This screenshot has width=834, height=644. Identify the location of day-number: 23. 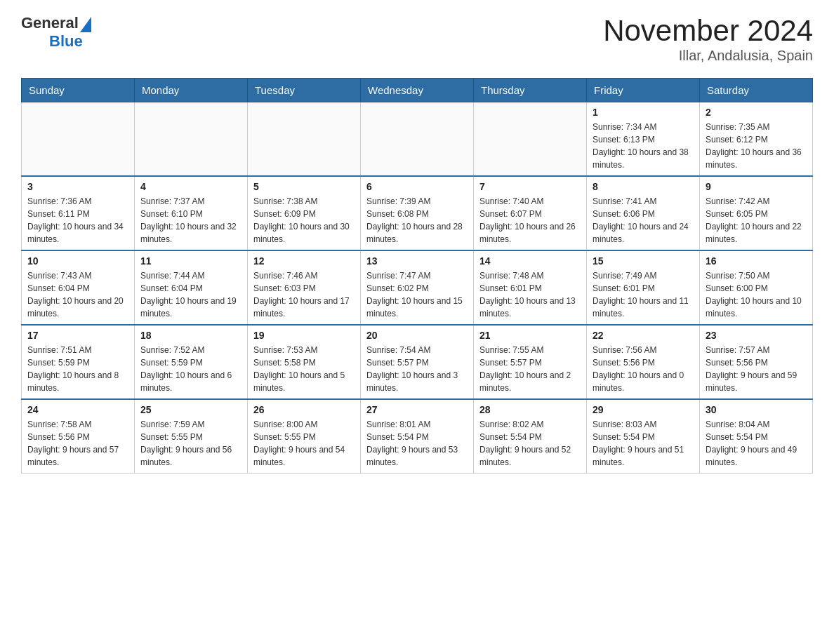
(756, 335).